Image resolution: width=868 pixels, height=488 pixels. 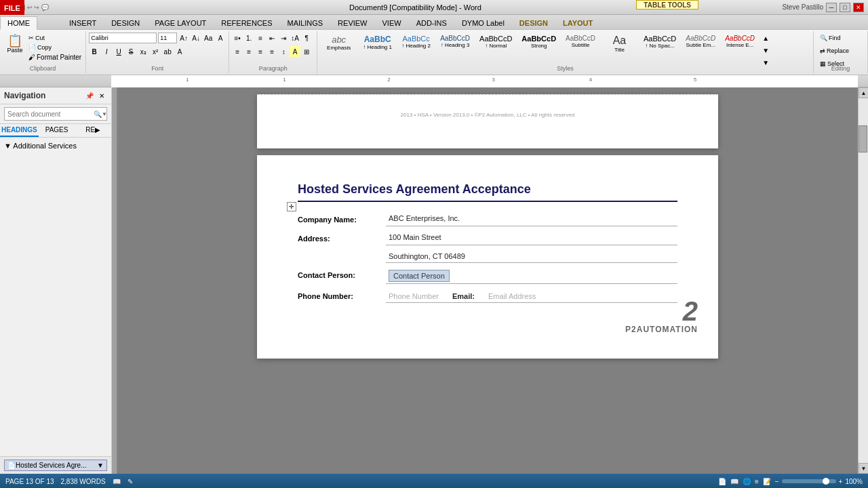 What do you see at coordinates (307, 38) in the screenshot?
I see `show-marks-button: ¶` at bounding box center [307, 38].